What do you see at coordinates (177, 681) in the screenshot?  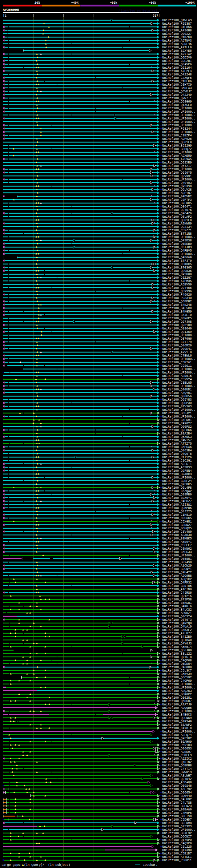 I see `svg-text: UniRef100_C4QP69` at bounding box center [177, 681].